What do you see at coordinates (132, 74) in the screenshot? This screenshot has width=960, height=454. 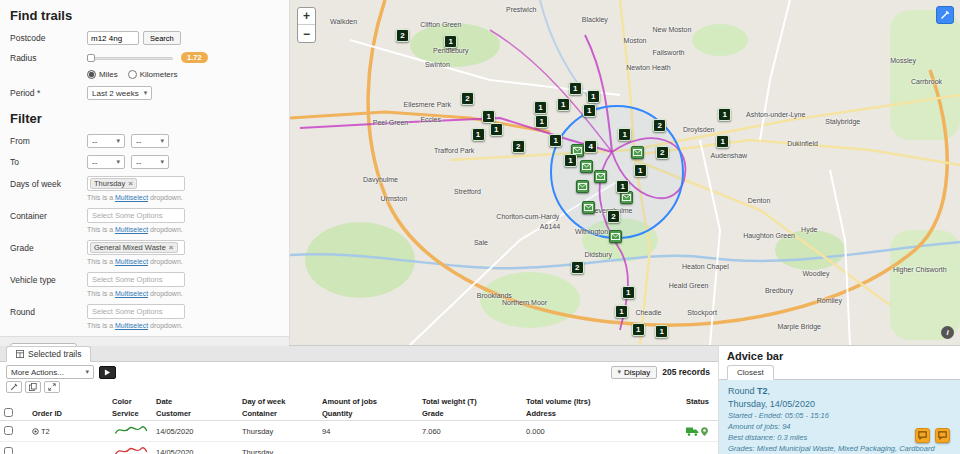 I see `kilometers-radio` at bounding box center [132, 74].